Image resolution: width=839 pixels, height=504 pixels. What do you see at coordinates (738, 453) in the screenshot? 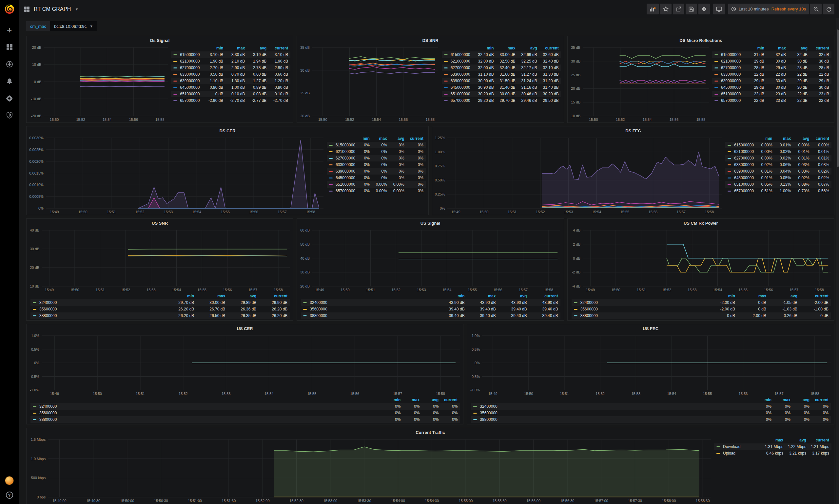
I see `legend-series-toggle: Upload` at bounding box center [738, 453].